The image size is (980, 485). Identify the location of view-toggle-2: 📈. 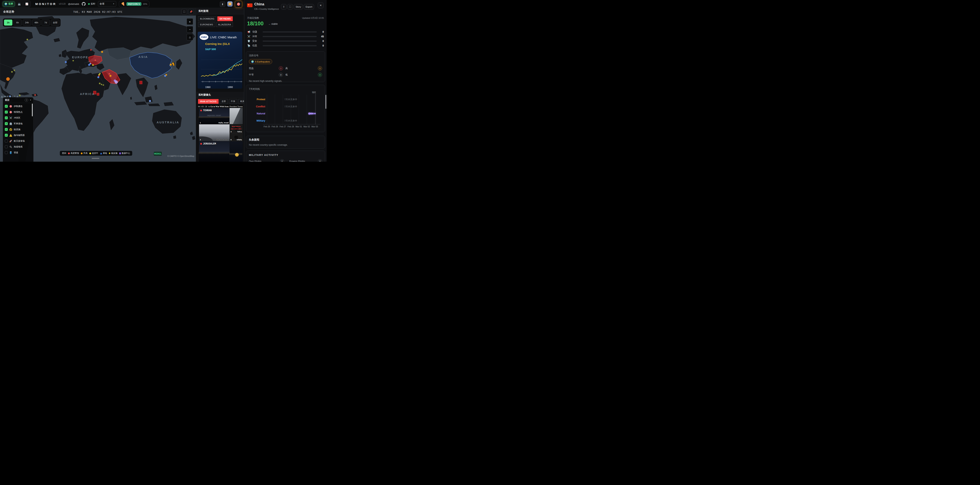
(27, 4).